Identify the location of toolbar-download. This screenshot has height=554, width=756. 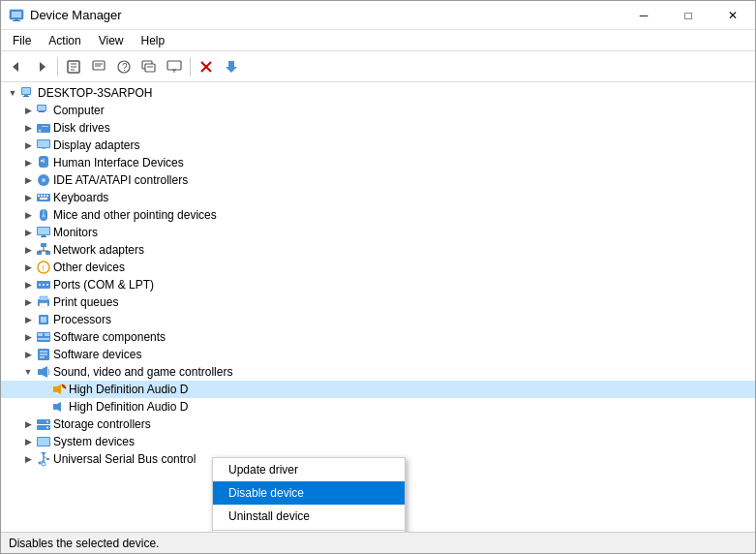
(231, 67).